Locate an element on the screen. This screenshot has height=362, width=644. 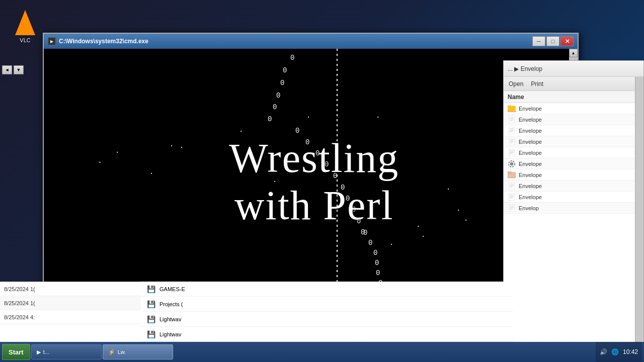
drive-label: Projects ( is located at coordinates (171, 304).